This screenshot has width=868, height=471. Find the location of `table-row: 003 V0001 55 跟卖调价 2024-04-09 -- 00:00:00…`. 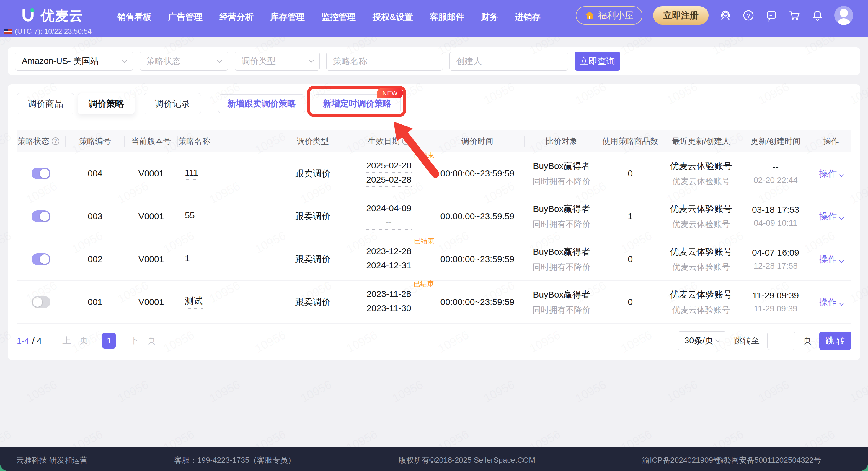

table-row: 003 V0001 55 跟卖调价 2024-04-09 -- 00:00:00… is located at coordinates (434, 216).